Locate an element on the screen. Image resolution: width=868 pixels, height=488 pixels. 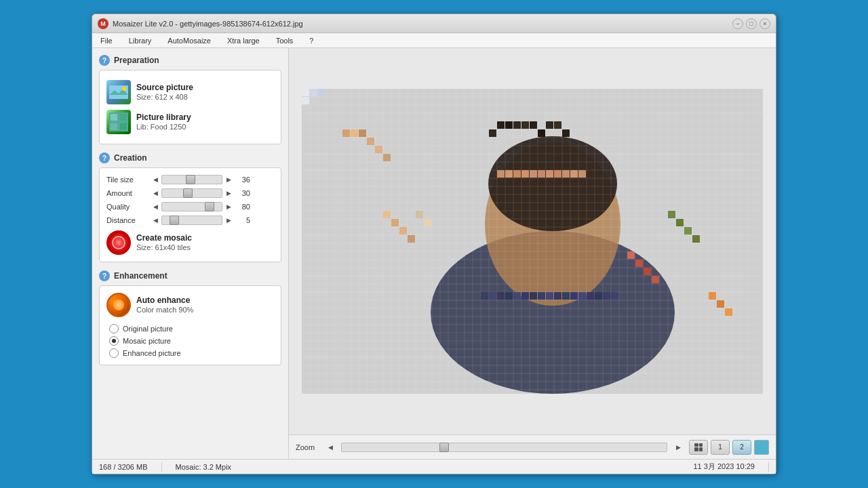
menu-file: File is located at coordinates (106, 41).